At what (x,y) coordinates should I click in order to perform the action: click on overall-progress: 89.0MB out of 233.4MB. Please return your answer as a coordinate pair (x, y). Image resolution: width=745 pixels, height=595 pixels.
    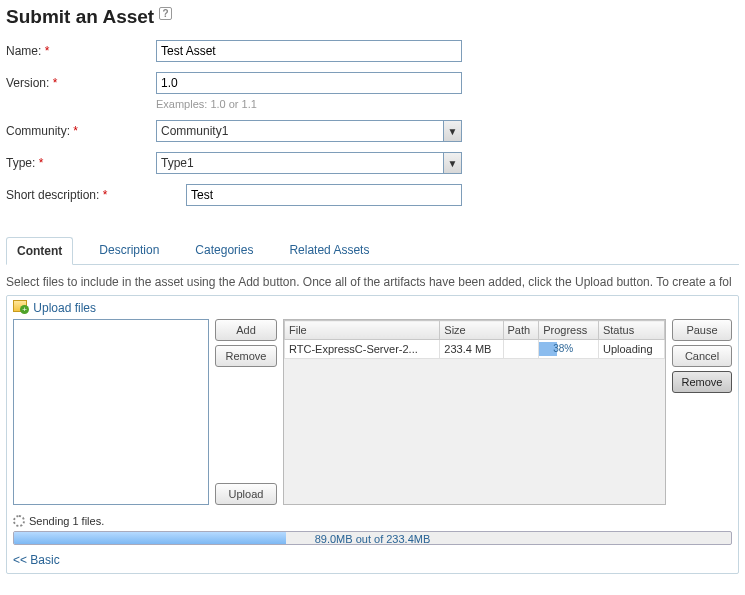
    Looking at the image, I should click on (372, 538).